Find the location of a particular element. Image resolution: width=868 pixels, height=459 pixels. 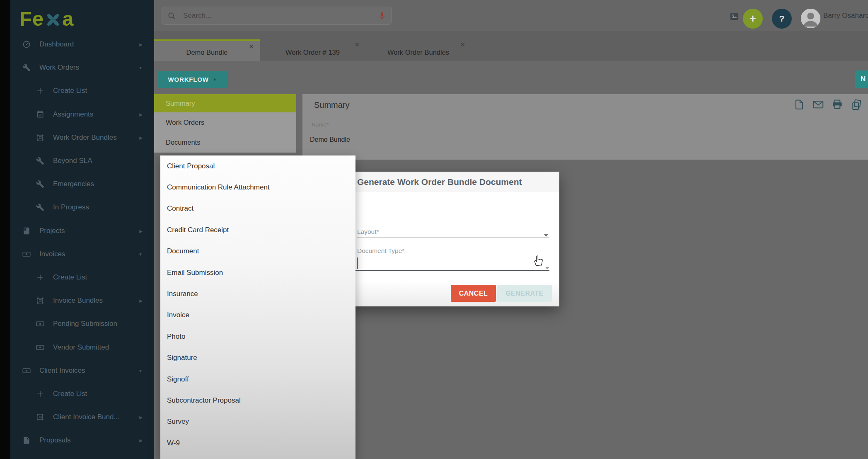

fexa-logo: Fe a is located at coordinates (46, 19).